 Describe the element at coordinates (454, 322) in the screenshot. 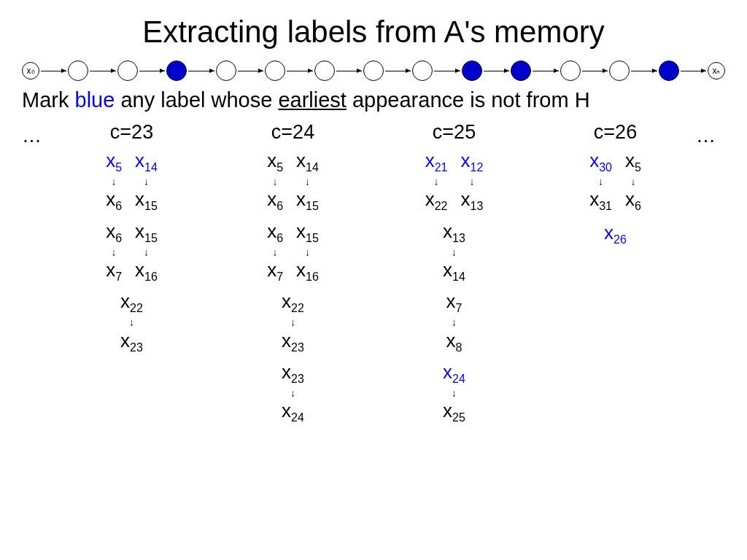

I see `var-stack: x7↓x8` at that location.